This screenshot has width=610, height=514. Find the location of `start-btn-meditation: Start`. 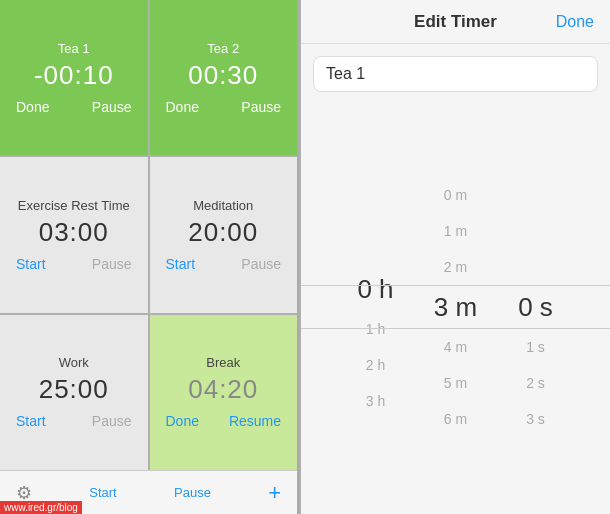

start-btn-meditation: Start is located at coordinates (181, 264).